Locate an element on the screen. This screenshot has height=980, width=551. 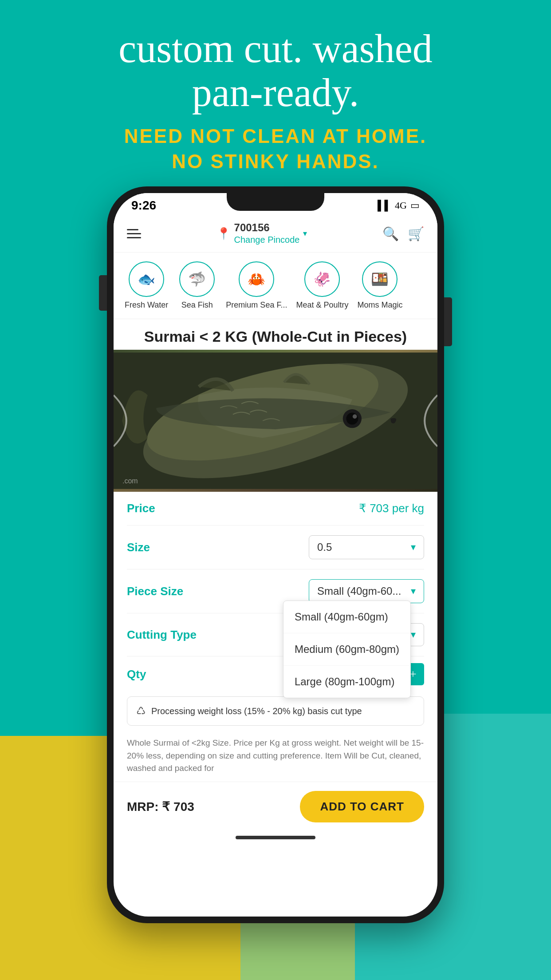
category-circle-momsmagic: 🍱 is located at coordinates (380, 279).